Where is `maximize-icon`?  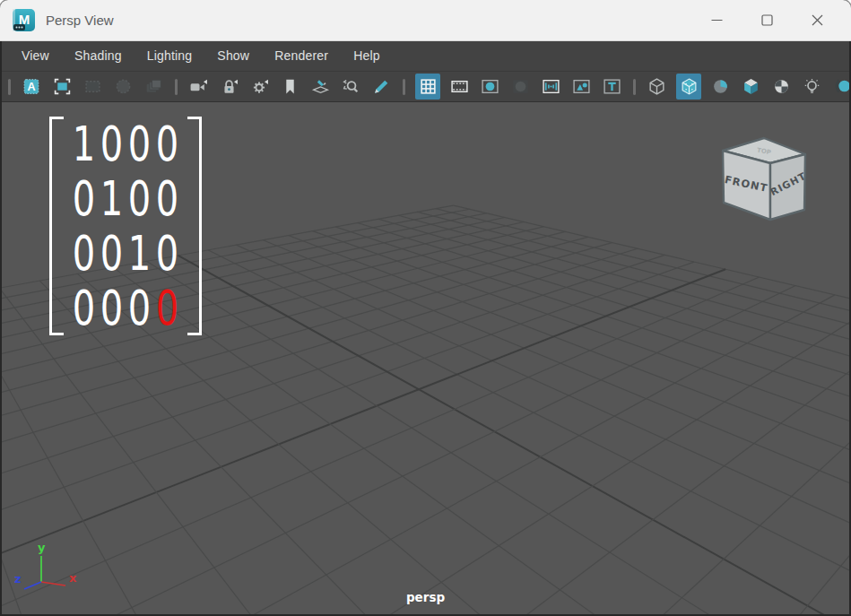 maximize-icon is located at coordinates (768, 20).